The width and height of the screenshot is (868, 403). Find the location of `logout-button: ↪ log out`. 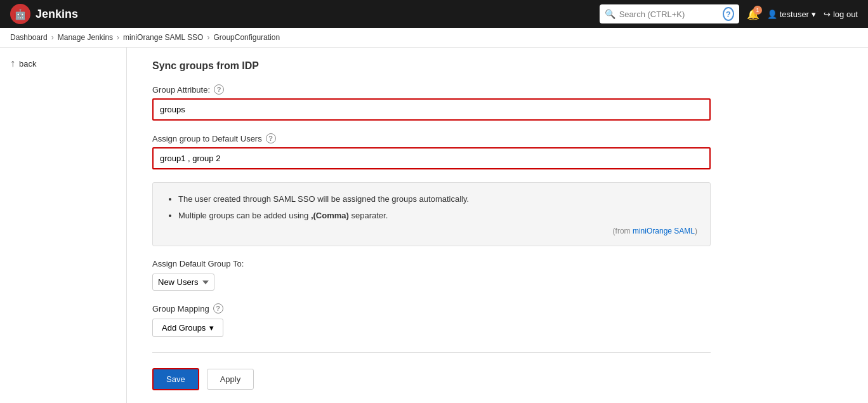

logout-button: ↪ log out is located at coordinates (841, 14).